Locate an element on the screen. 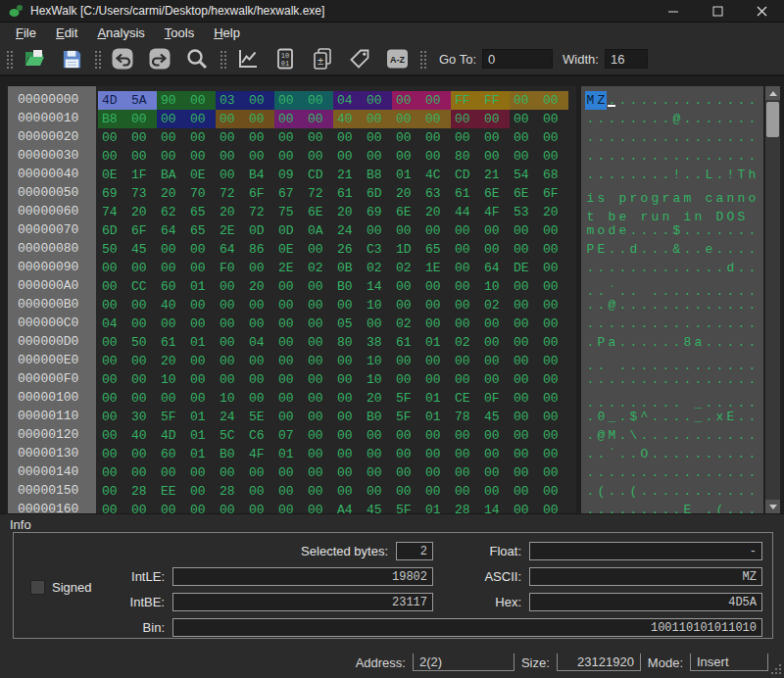  hex-byte: 0F is located at coordinates (495, 398).